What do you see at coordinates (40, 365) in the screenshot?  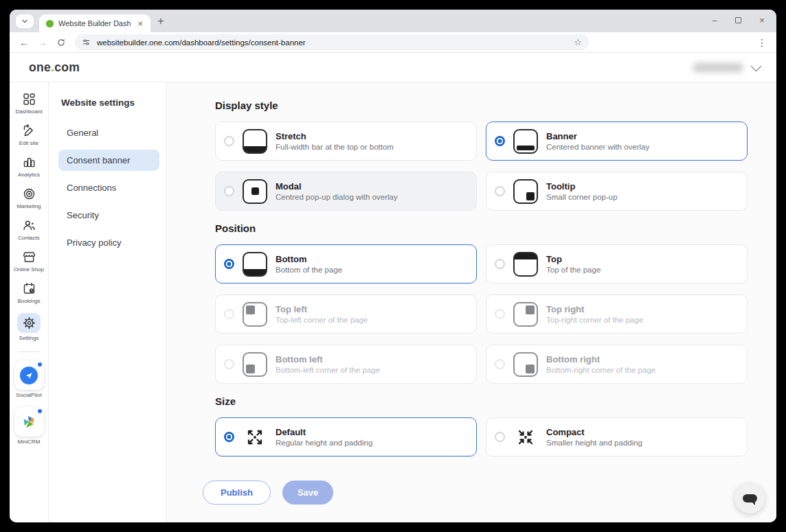 I see `notification-dot` at bounding box center [40, 365].